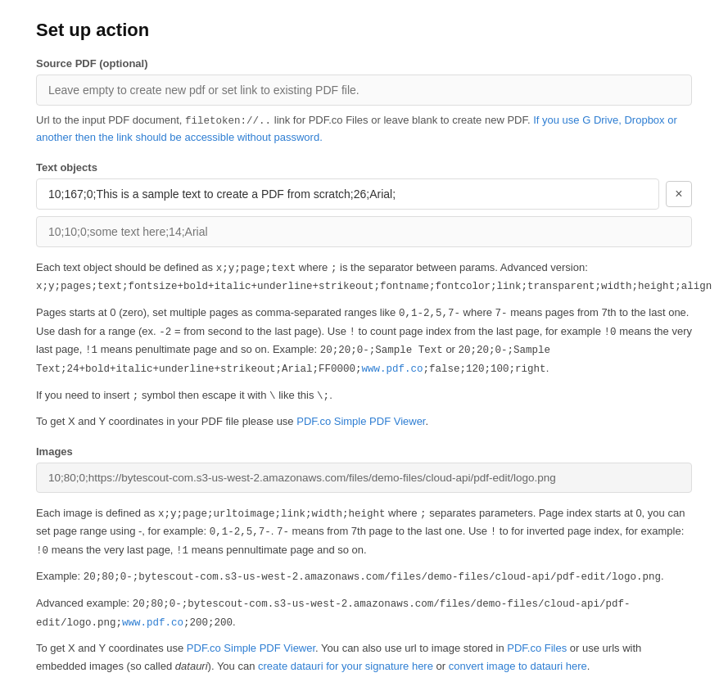 This screenshot has width=728, height=700. I want to click on images-label: Images, so click(364, 452).